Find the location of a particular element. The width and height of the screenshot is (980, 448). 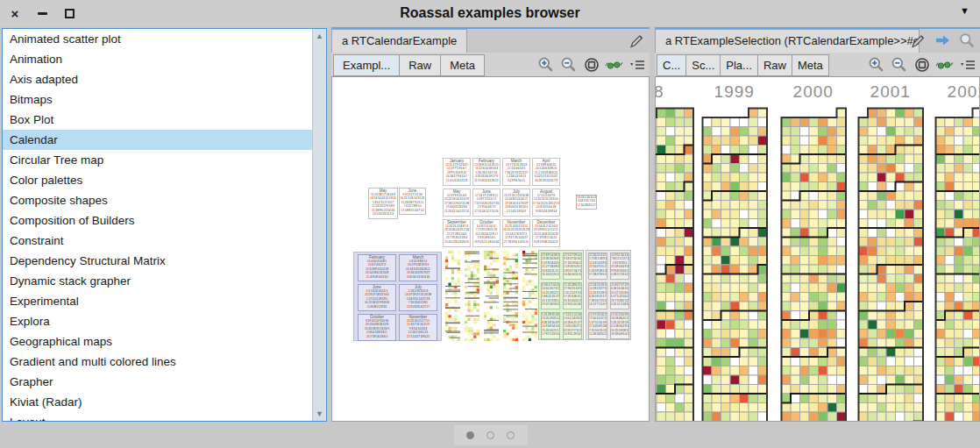

year-column-1999: 1999 is located at coordinates (735, 252).